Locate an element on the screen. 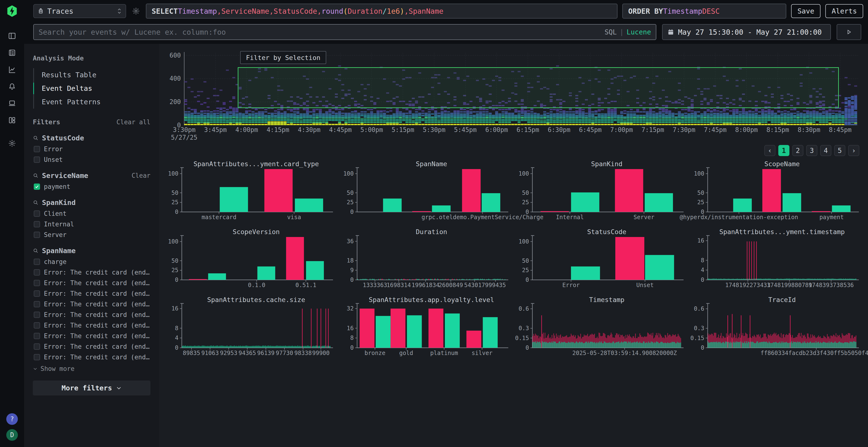 The width and height of the screenshot is (868, 447). help-button: ? is located at coordinates (12, 419).